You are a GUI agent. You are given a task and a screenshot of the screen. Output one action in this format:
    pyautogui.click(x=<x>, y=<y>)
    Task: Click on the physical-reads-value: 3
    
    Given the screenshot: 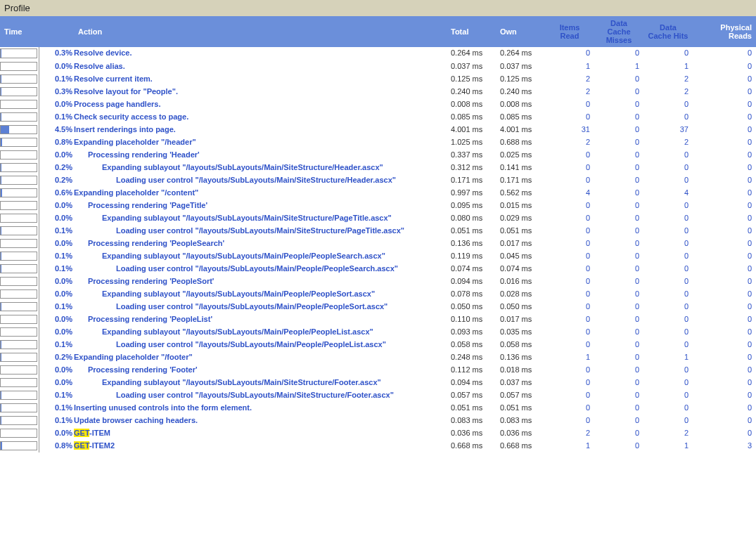 What is the action you would take?
    pyautogui.click(x=724, y=445)
    